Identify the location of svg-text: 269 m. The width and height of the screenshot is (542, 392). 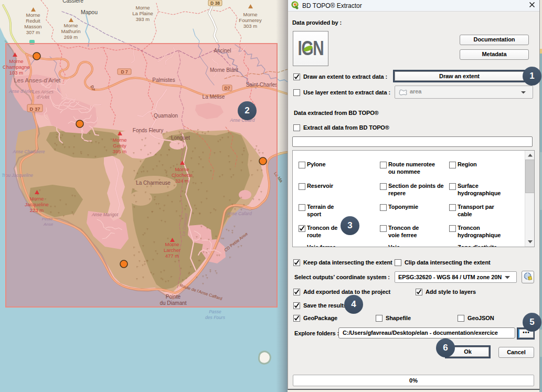
(71, 37).